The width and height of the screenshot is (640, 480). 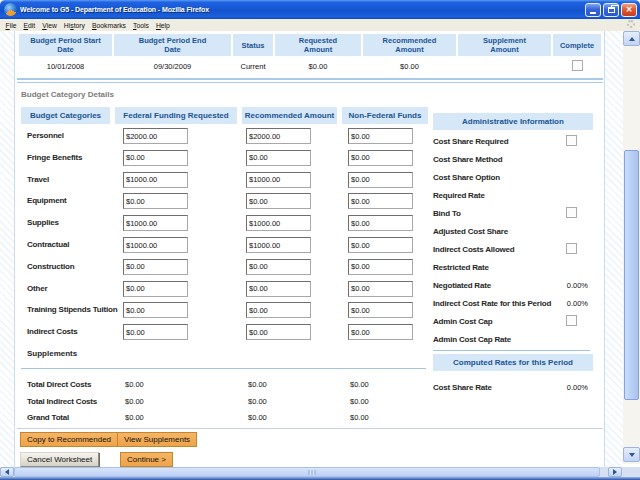 I want to click on total-label: Total Direct Costs, so click(x=59, y=384).